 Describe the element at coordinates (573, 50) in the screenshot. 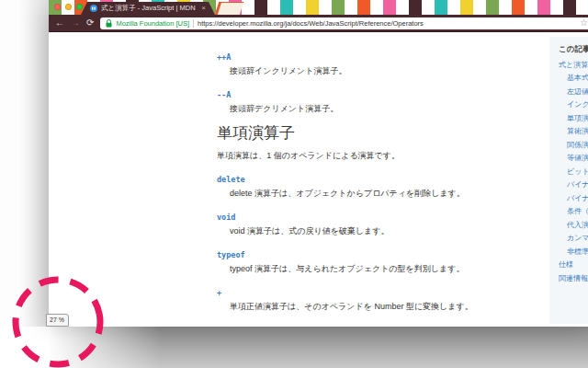

I see `toc-heading: この記事では` at that location.